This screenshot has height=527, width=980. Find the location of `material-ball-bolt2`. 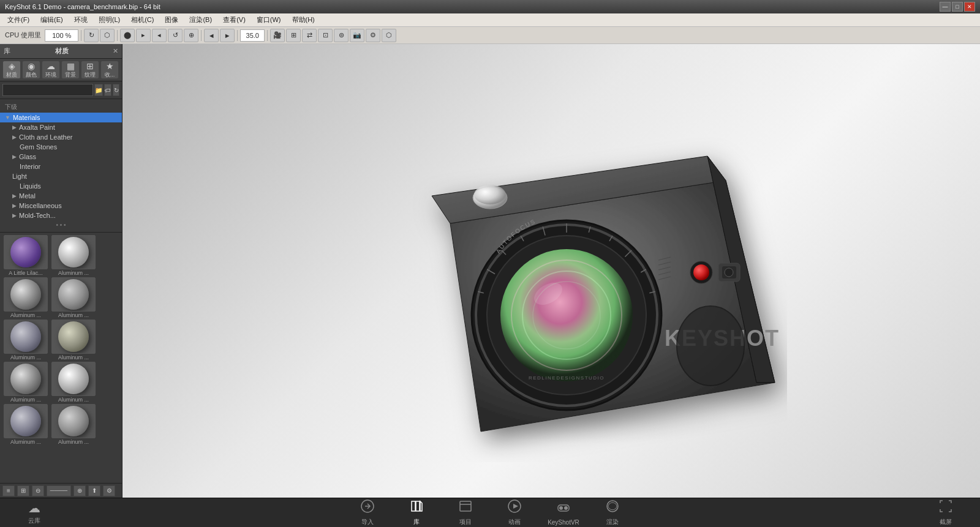

material-ball-bolt2 is located at coordinates (74, 337).